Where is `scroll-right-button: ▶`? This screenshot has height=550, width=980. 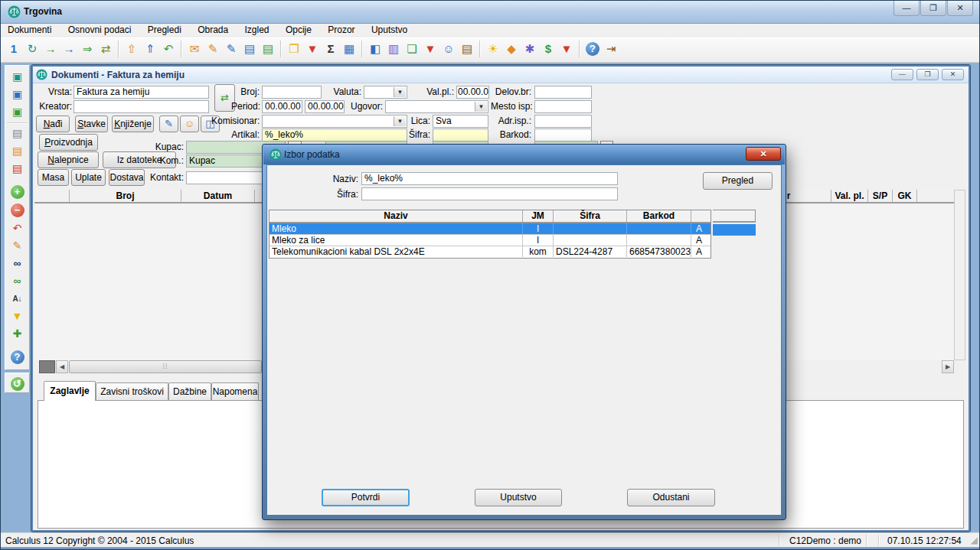 scroll-right-button: ▶ is located at coordinates (948, 367).